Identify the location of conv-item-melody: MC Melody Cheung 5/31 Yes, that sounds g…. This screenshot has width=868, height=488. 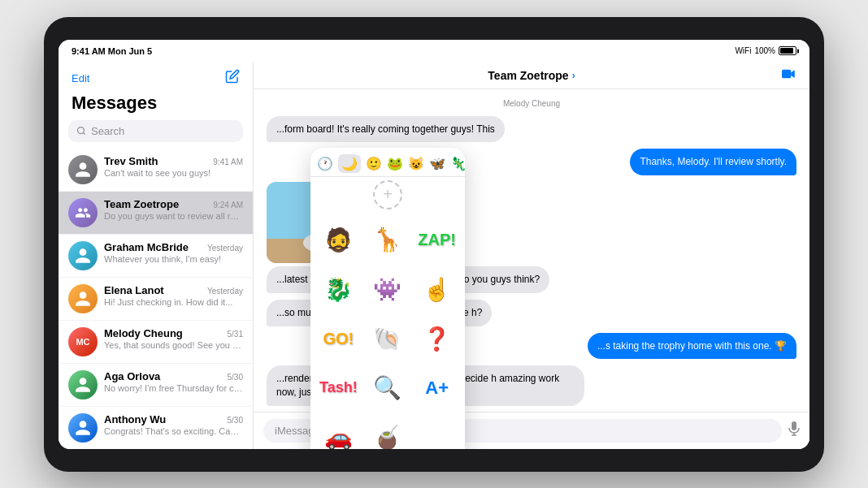
(156, 343).